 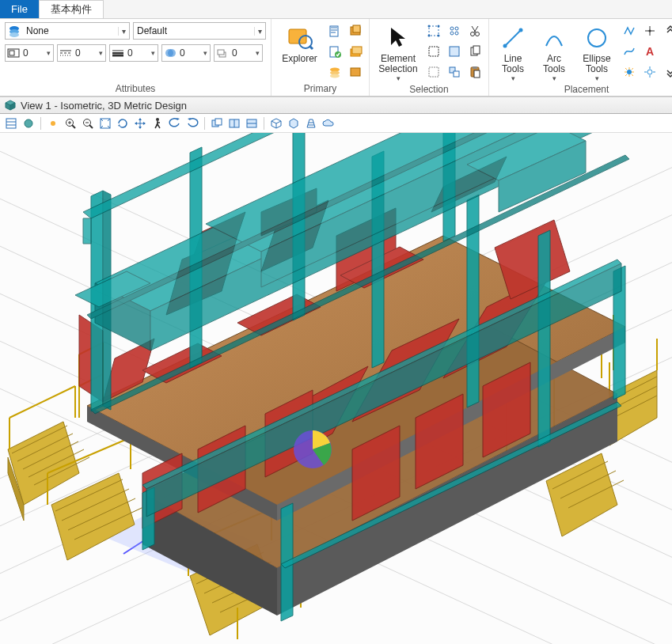 I want to click on attach-tool-button, so click(x=335, y=31).